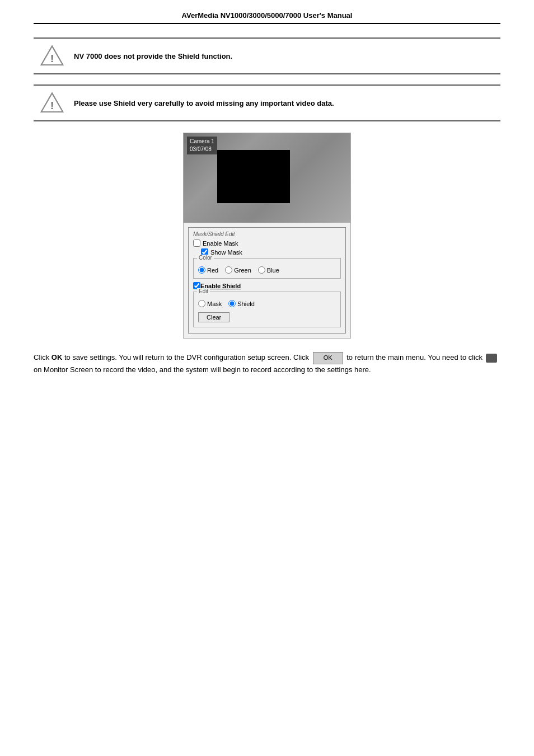  What do you see at coordinates (202, 270) in the screenshot?
I see `color-red-radio` at bounding box center [202, 270].